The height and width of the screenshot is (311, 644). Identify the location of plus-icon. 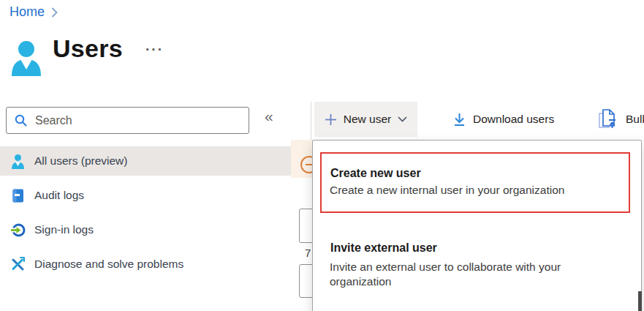
(330, 120).